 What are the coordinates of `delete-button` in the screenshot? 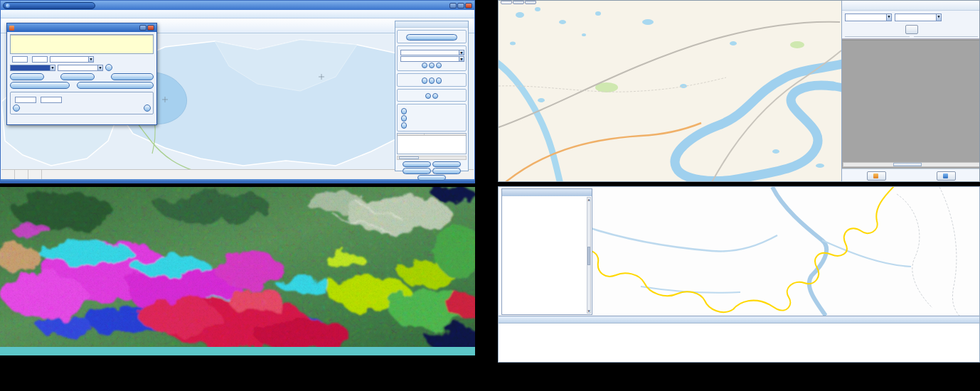 It's located at (78, 77).